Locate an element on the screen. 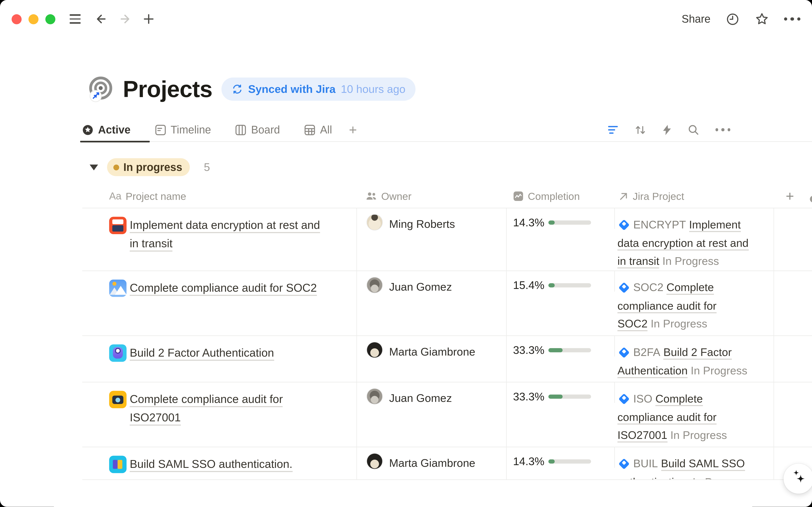  completion-percent: 14.3% is located at coordinates (529, 223).